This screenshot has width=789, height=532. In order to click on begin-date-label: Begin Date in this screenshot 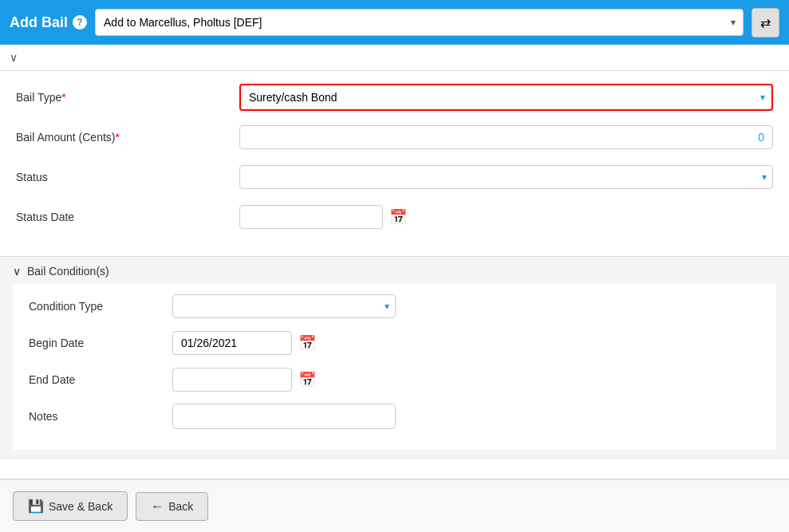, I will do `click(101, 343)`.